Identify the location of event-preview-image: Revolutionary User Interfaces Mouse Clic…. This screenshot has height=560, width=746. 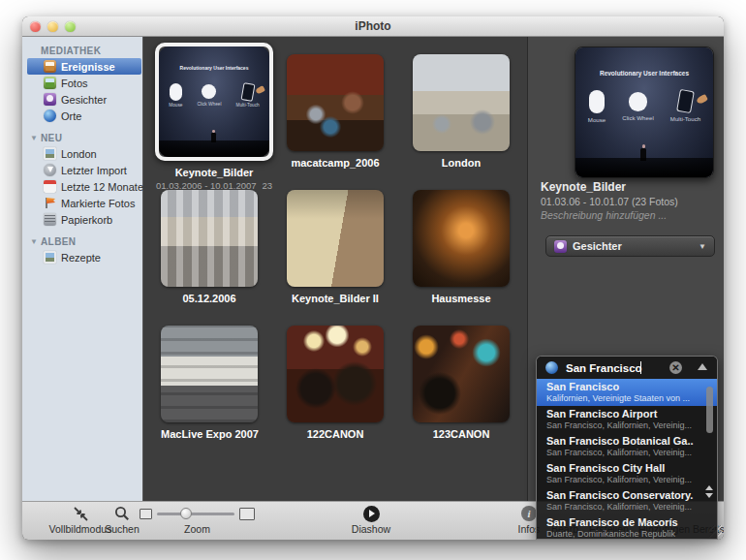
(644, 112).